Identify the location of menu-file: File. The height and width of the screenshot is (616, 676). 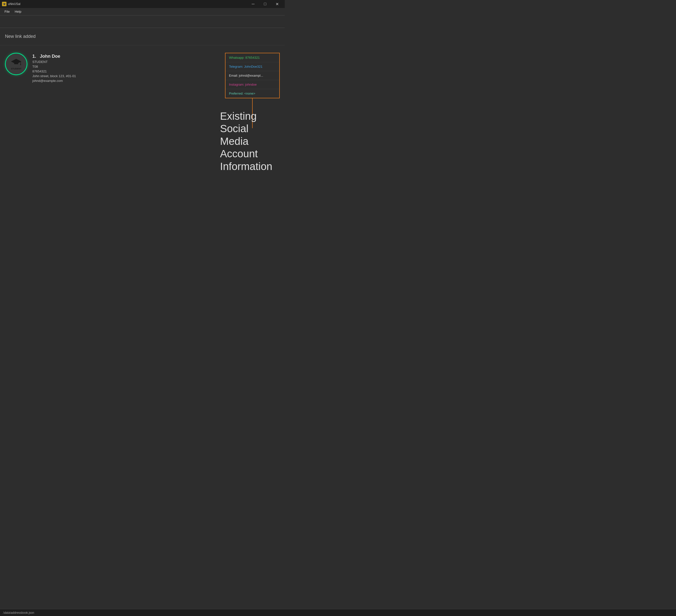
(7, 11).